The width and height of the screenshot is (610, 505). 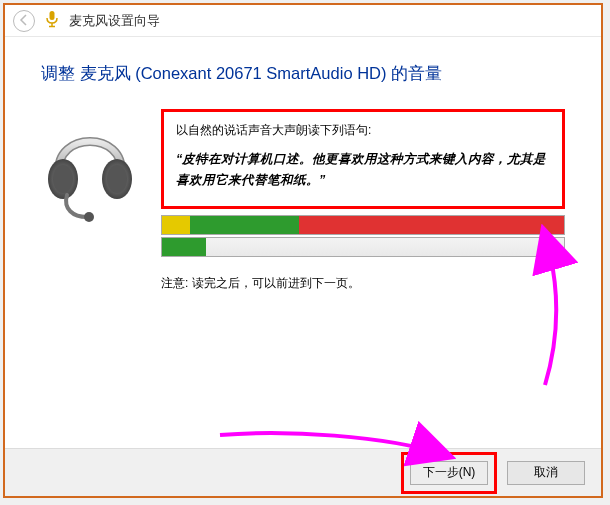 What do you see at coordinates (303, 21) in the screenshot?
I see `titlebar: 麦克风设置向导` at bounding box center [303, 21].